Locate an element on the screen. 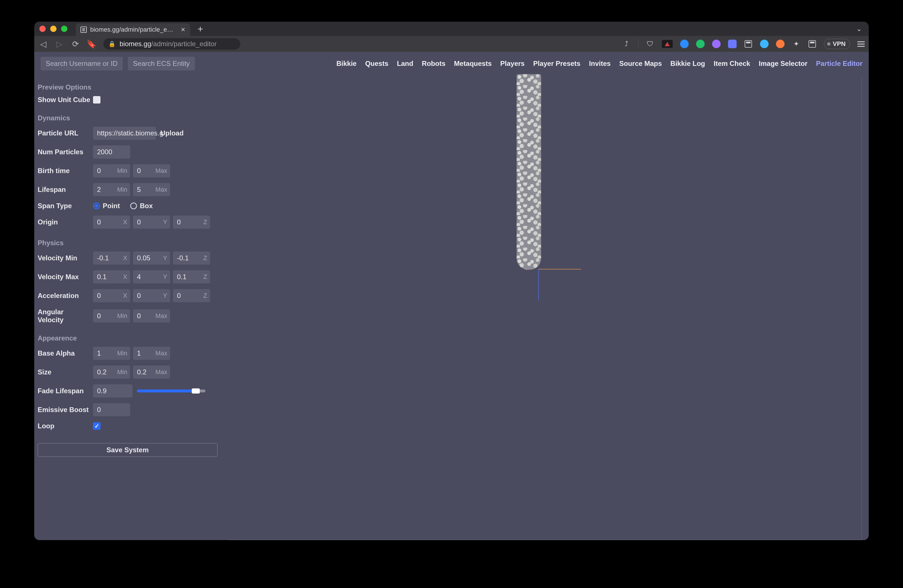  size-max-input: 0.2Max is located at coordinates (152, 372).